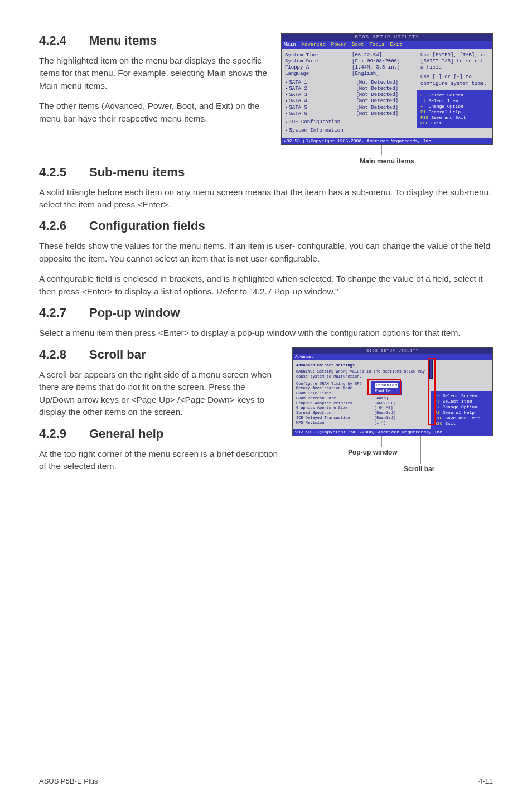 The width and height of the screenshot is (532, 802). What do you see at coordinates (349, 123) in the screenshot?
I see `ide-config-item: IDE Configuration` at bounding box center [349, 123].